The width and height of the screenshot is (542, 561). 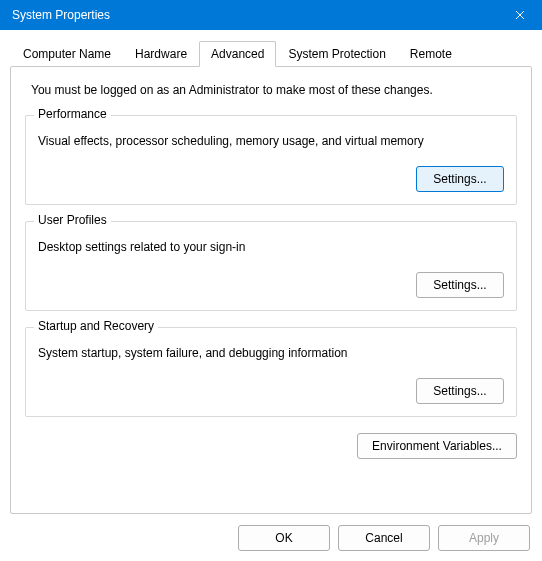 I want to click on admin-note: You must be logged on as an Administrato…, so click(x=274, y=90).